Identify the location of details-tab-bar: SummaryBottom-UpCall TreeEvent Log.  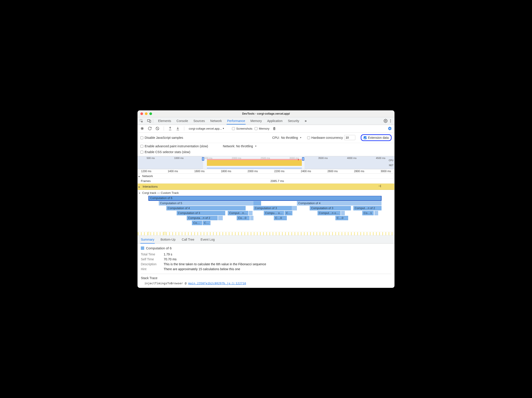
(266, 240).